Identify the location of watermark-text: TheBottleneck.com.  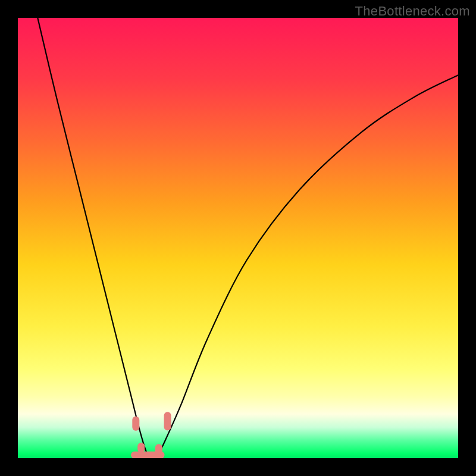
(413, 11).